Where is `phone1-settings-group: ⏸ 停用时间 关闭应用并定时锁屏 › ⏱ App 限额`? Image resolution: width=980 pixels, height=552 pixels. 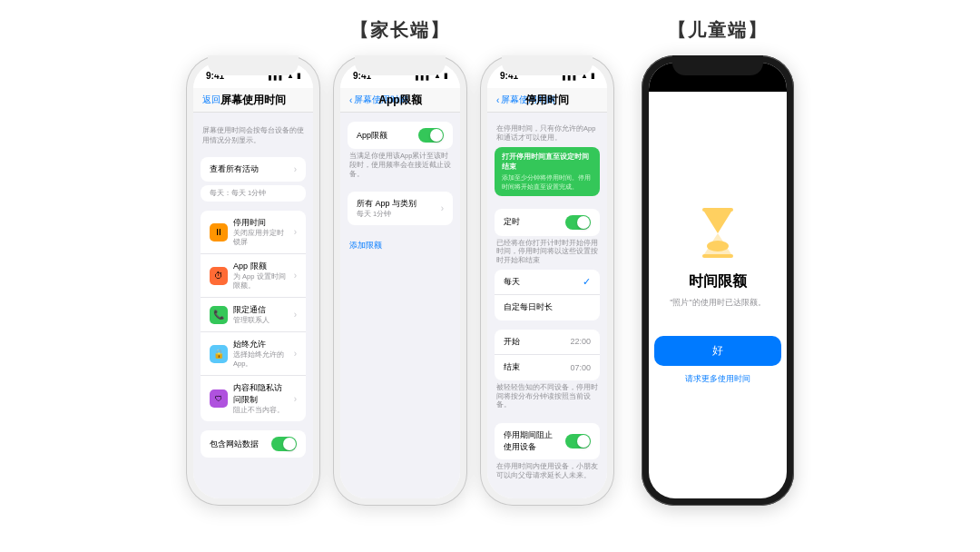
phone1-settings-group: ⏸ 停用时间 关闭应用并定时锁屏 › ⏱ App 限额 is located at coordinates (253, 316).